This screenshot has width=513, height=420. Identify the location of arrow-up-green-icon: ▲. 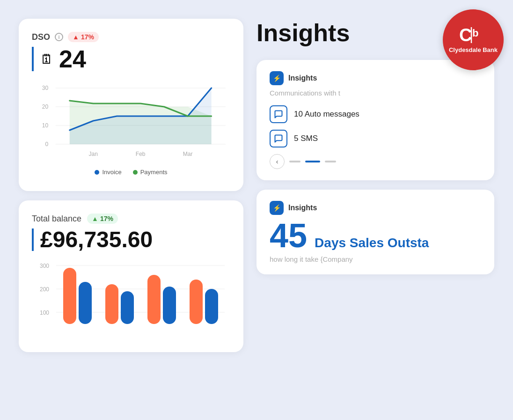
(95, 219).